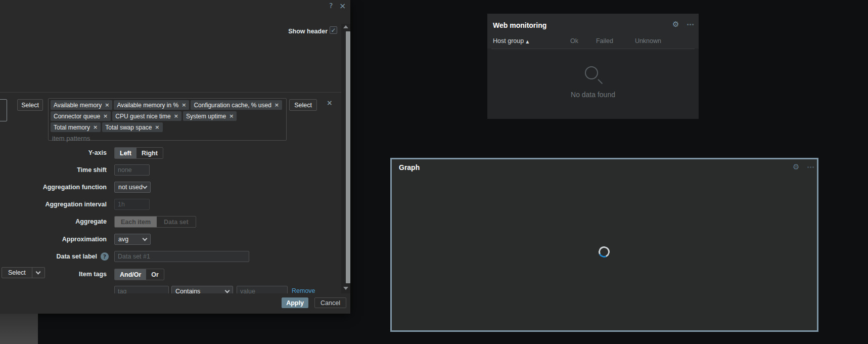 The image size is (868, 344). What do you see at coordinates (409, 167) in the screenshot?
I see `graph-widget-title: Graph` at bounding box center [409, 167].